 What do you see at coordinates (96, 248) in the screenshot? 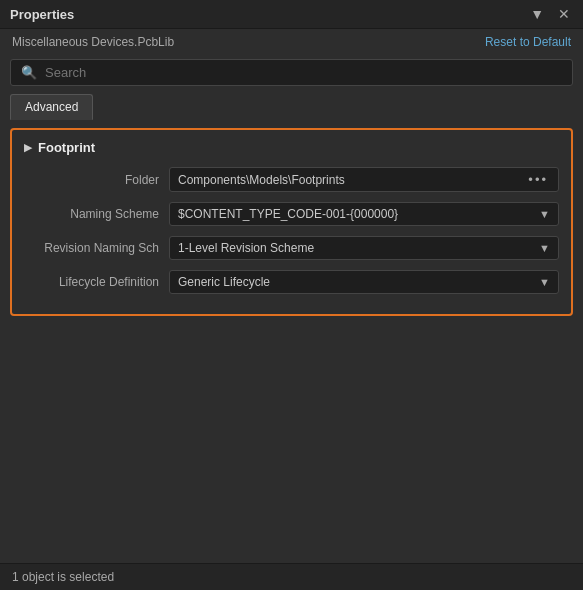
I see `revision-naming-label: Revision Naming Sch` at bounding box center [96, 248].